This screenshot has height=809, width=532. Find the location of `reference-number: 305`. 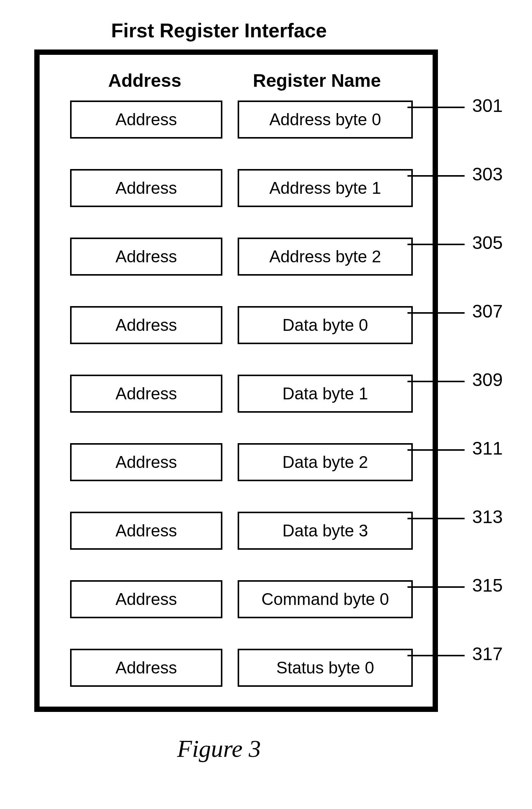

reference-number: 305 is located at coordinates (487, 243).